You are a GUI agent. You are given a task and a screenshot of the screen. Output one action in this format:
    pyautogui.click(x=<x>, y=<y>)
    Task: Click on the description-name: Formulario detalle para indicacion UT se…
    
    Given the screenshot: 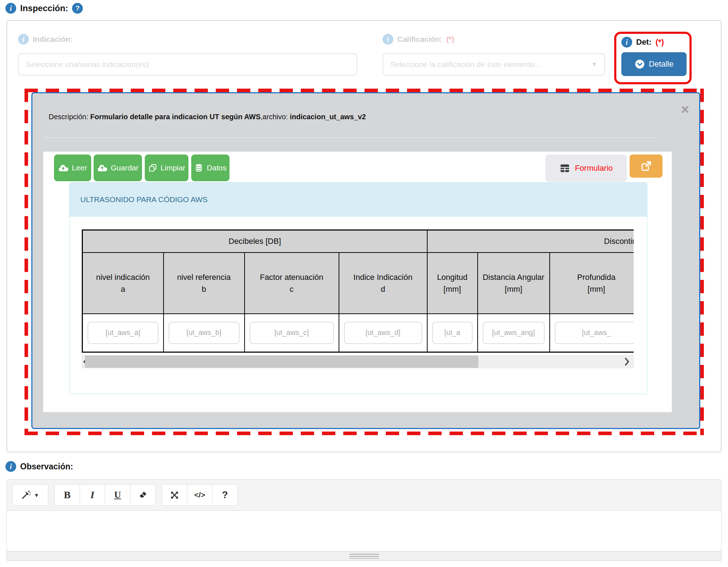 What is the action you would take?
    pyautogui.click(x=176, y=117)
    